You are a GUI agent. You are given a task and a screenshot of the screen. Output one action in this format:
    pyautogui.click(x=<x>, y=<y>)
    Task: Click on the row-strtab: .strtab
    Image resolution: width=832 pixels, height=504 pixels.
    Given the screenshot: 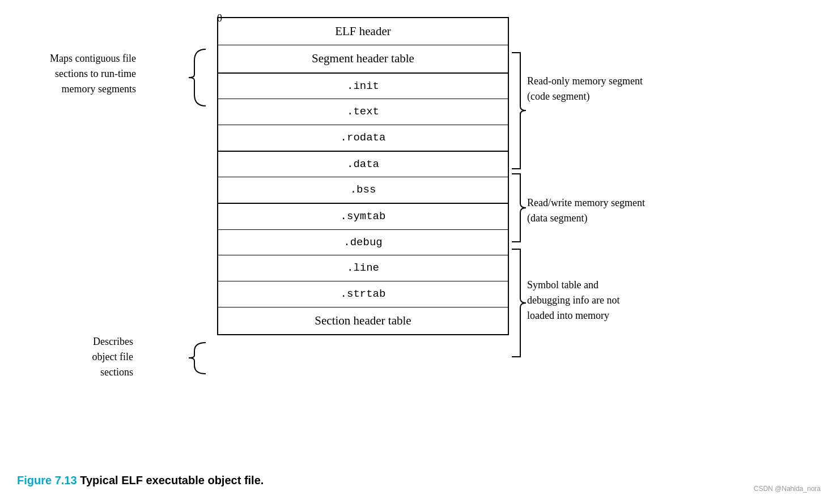 What is the action you would take?
    pyautogui.click(x=363, y=294)
    